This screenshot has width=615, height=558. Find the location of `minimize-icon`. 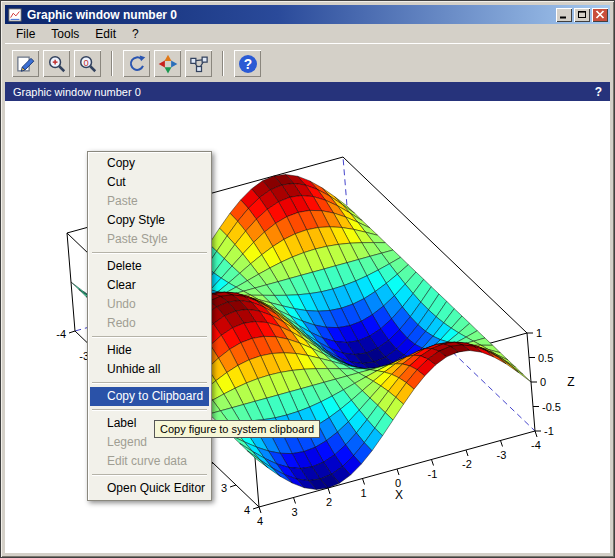

minimize-icon is located at coordinates (564, 14).